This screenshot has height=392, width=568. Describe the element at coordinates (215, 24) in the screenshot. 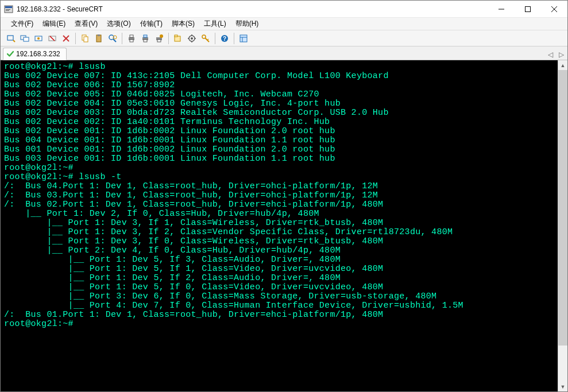

I see `menu-tools: 工具(L)` at that location.